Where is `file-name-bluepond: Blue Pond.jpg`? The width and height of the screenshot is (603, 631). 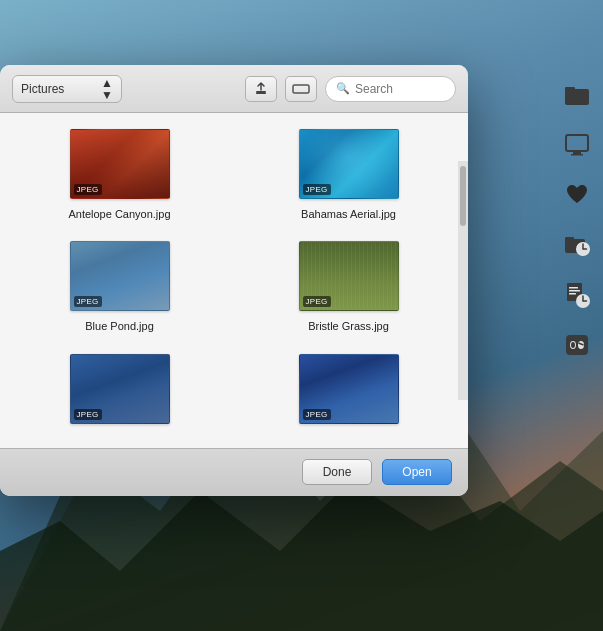 file-name-bluepond: Blue Pond.jpg is located at coordinates (120, 326).